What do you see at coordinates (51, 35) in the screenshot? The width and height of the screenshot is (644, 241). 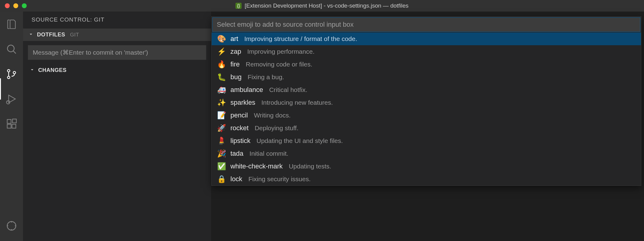 I see `repo-name: DOTFILES` at bounding box center [51, 35].